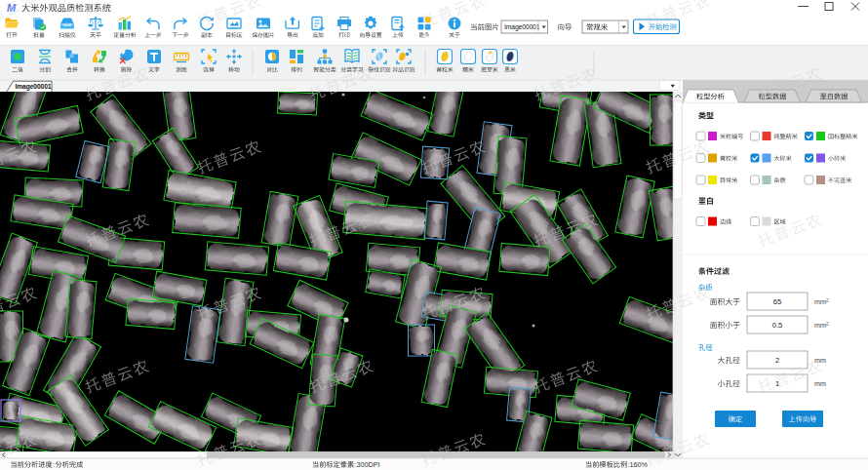 The width and height of the screenshot is (868, 470). What do you see at coordinates (777, 302) in the screenshot?
I see `svg-text: 65` at bounding box center [777, 302].